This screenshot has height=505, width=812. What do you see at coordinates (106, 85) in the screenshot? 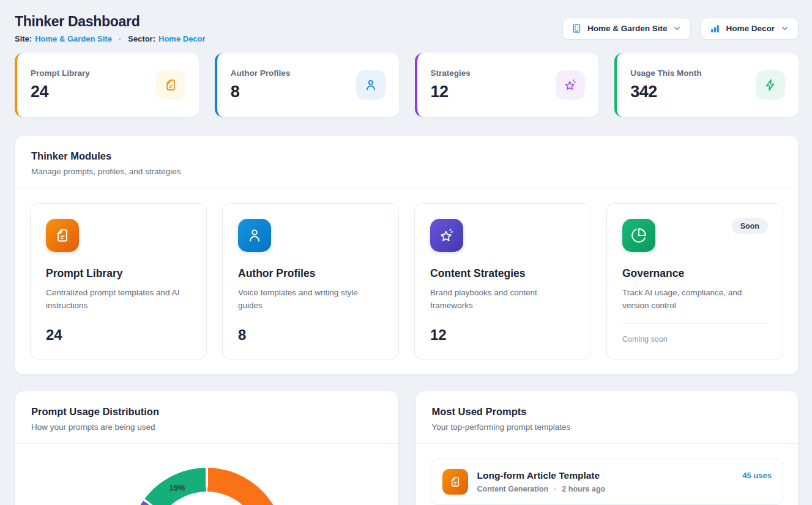
I see `stat-card-prompt-library: Prompt Library 24` at bounding box center [106, 85].